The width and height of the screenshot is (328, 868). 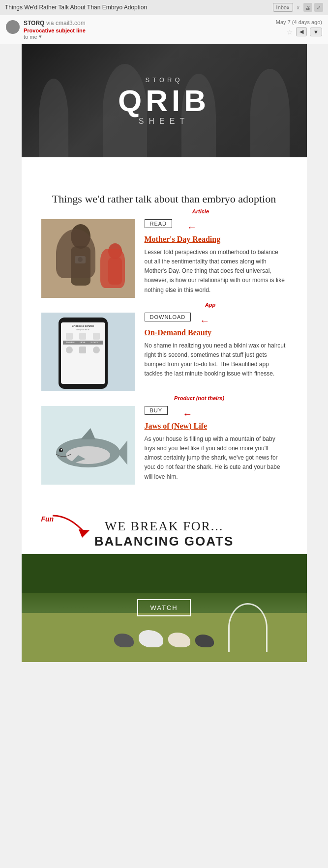 I want to click on article-description-3: As your house is filling up with a mount…, so click(x=216, y=458).